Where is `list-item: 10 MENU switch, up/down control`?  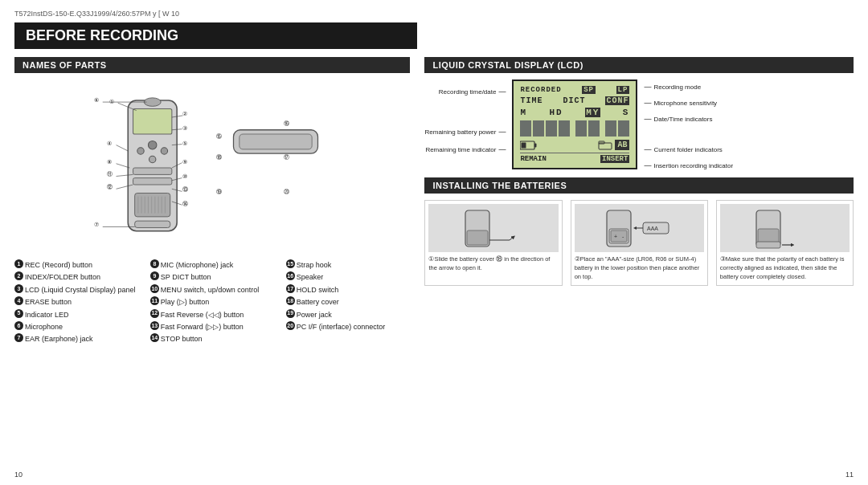
list-item: 10 MENU switch, up/down control is located at coordinates (212, 290).